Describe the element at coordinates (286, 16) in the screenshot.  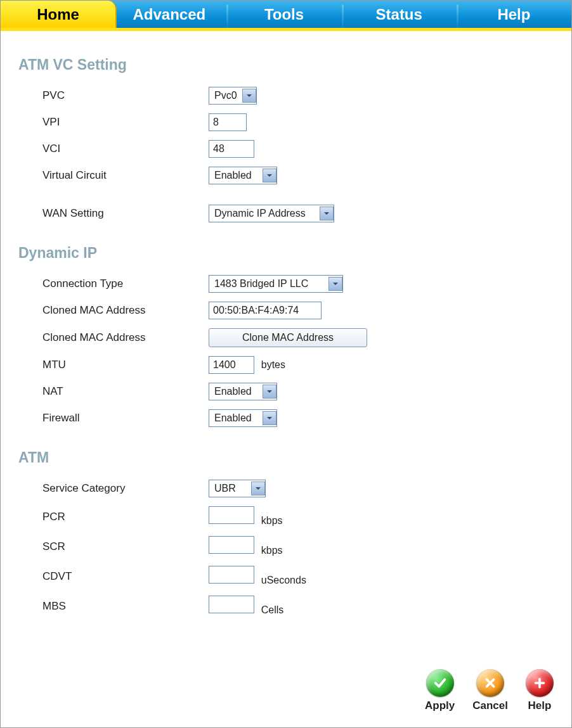
I see `top-tabs: Home Advanced Tools Status Help` at that location.